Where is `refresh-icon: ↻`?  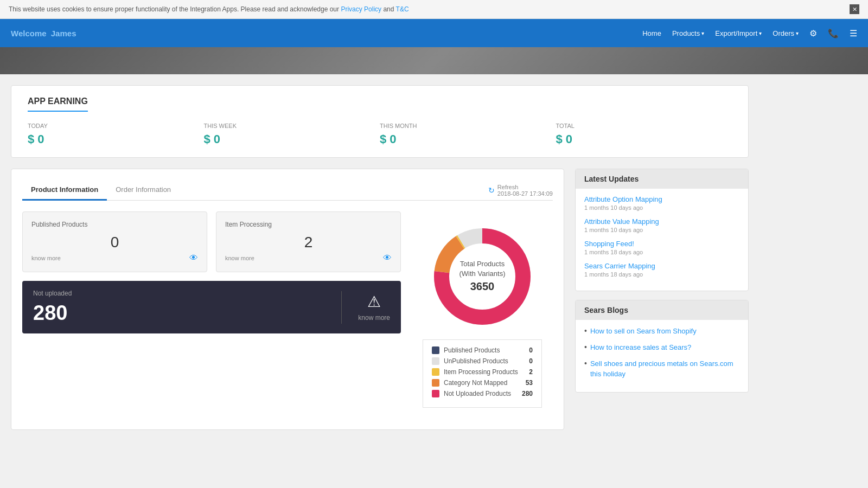
refresh-icon: ↻ is located at coordinates (492, 190).